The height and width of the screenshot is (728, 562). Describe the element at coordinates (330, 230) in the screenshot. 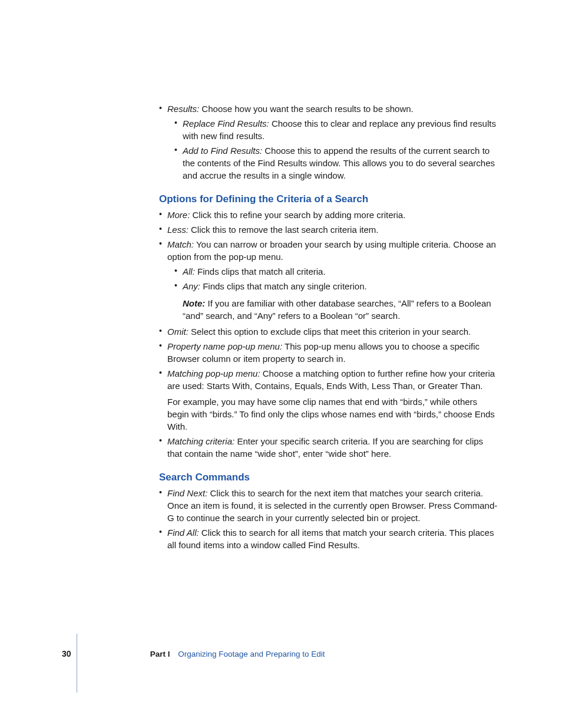

I see `list-item: Less: Click this to remove the last sear…` at that location.